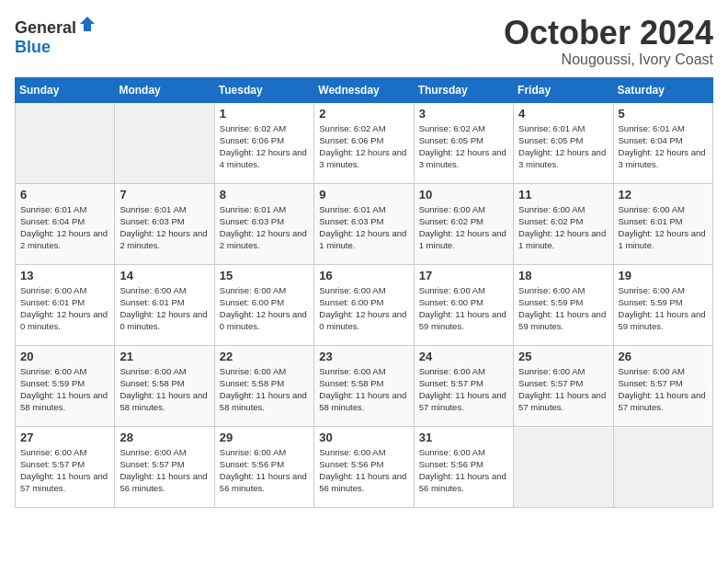  Describe the element at coordinates (609, 60) in the screenshot. I see `location-title: Nougoussi, Ivory Coast` at that location.